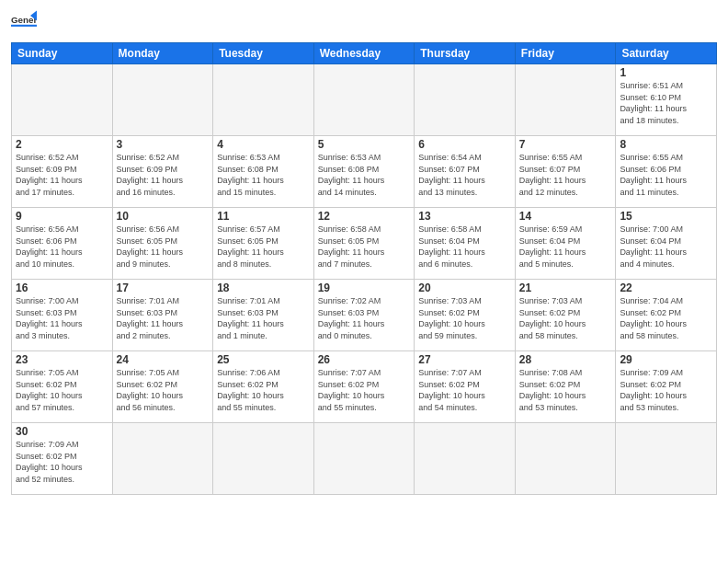 Image resolution: width=728 pixels, height=563 pixels. I want to click on day-info: Sunrise: 7:05 AM Sunset: 6:02 PM Dayligh…, so click(63, 390).